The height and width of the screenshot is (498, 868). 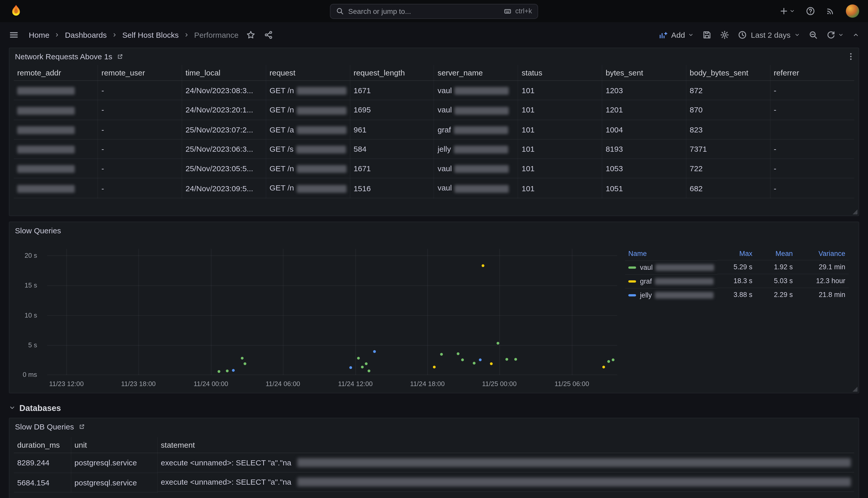 I want to click on new-menu-button, so click(x=787, y=11).